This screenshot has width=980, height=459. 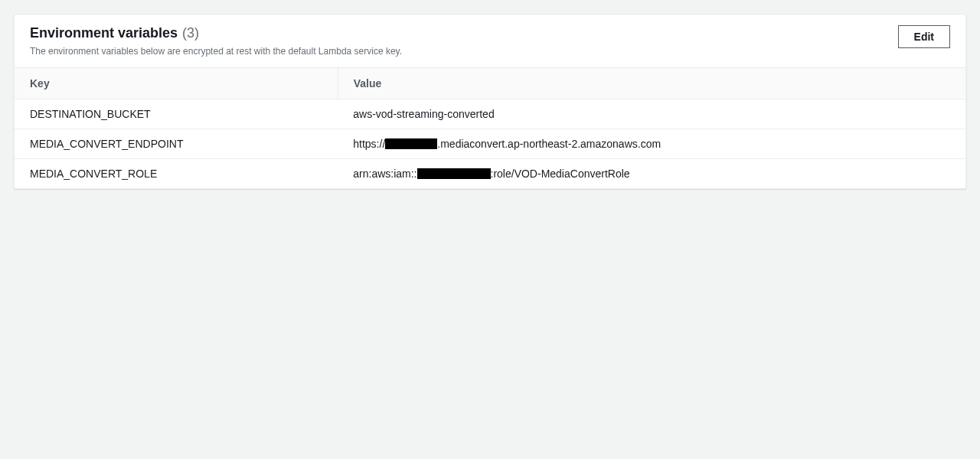 What do you see at coordinates (549, 144) in the screenshot?
I see `value-post: .mediaconvert.ap-northeast-2.amazonaws.c…` at bounding box center [549, 144].